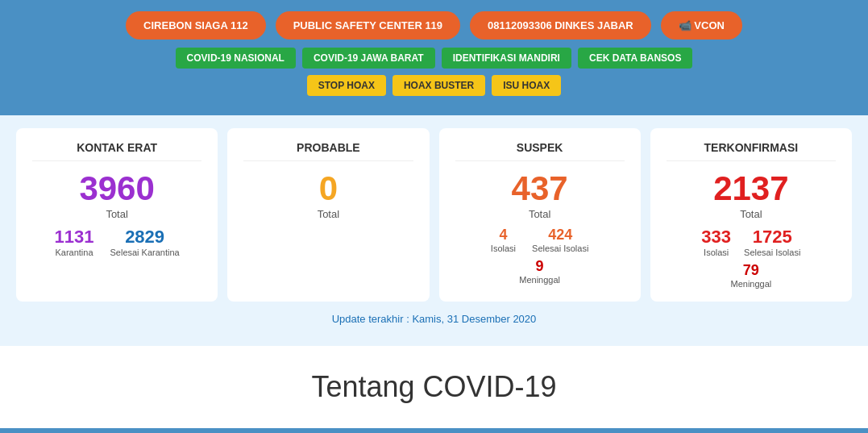 The height and width of the screenshot is (433, 868). I want to click on karantina-label: Karantina, so click(74, 252).